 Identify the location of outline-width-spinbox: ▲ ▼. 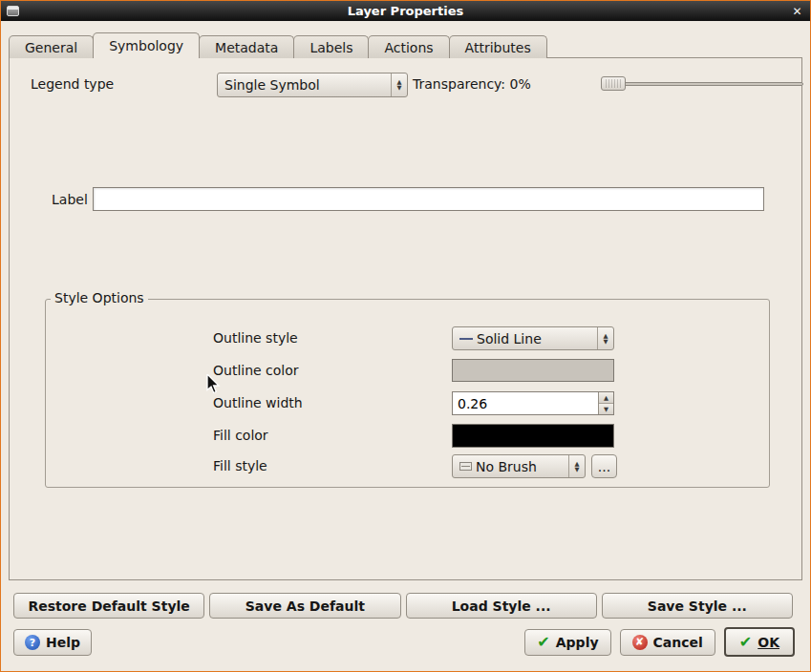
(533, 403).